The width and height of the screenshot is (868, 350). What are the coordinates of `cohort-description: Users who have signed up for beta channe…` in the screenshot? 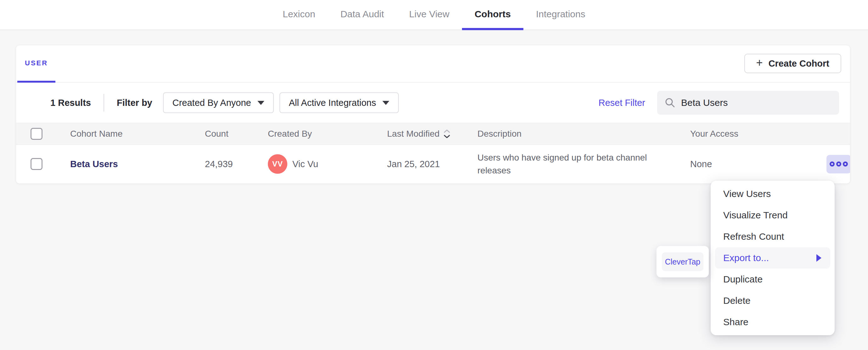 It's located at (575, 164).